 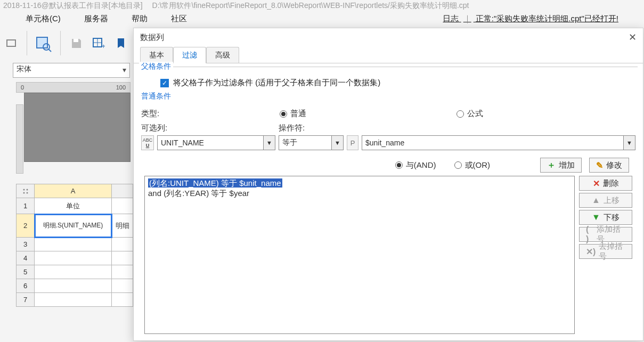 I want to click on col-head-A: A, so click(x=74, y=191).